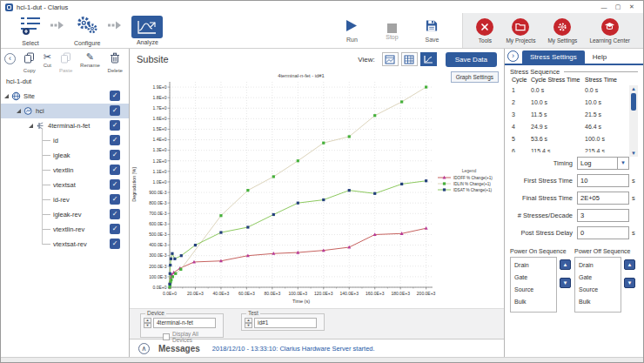  What do you see at coordinates (115, 63) in the screenshot?
I see `delete-button: Delete` at bounding box center [115, 63].